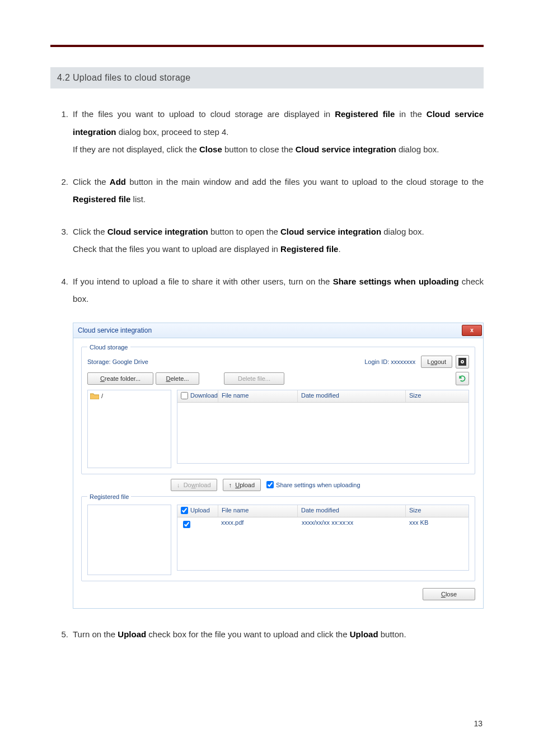 This screenshot has height=756, width=534. Describe the element at coordinates (199, 395) in the screenshot. I see `download-column-header: Download` at that location.